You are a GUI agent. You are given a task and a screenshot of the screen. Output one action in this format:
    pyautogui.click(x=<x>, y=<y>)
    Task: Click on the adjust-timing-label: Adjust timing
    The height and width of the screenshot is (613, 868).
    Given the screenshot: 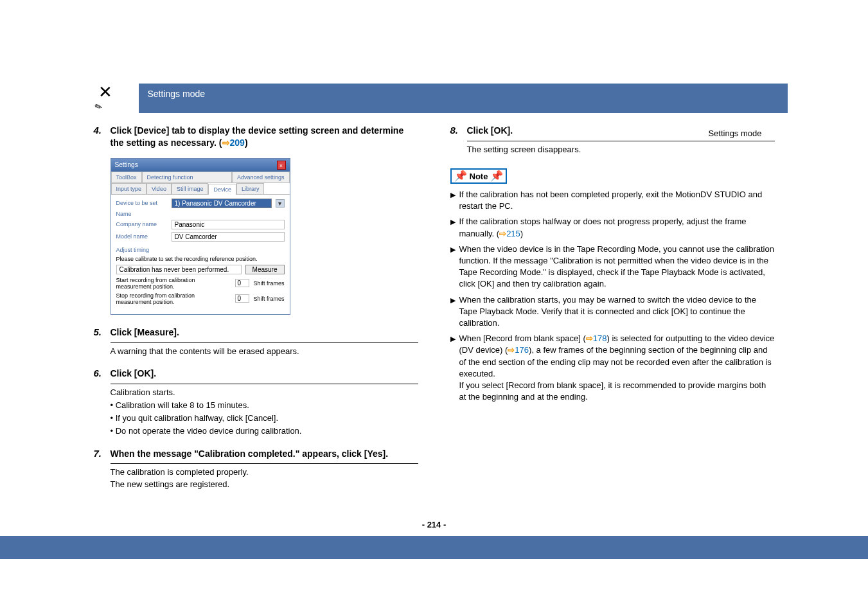 What is the action you would take?
    pyautogui.click(x=200, y=250)
    